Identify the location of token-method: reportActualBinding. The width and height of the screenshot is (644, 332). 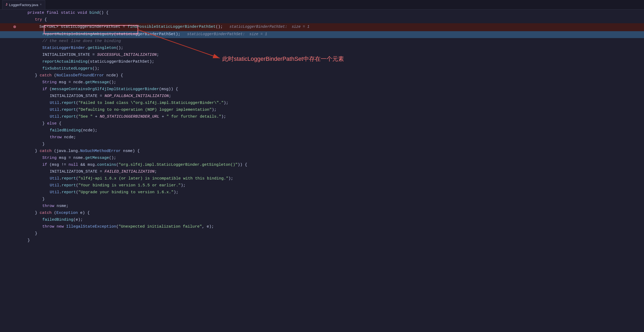
(65, 62).